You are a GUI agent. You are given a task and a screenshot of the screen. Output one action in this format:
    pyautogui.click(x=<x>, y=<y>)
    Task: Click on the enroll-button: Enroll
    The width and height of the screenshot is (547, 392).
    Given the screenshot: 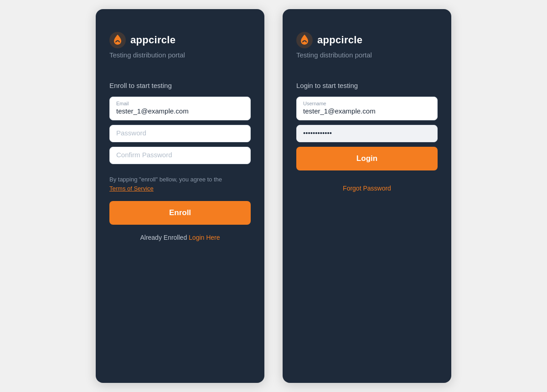 What is the action you would take?
    pyautogui.click(x=180, y=213)
    